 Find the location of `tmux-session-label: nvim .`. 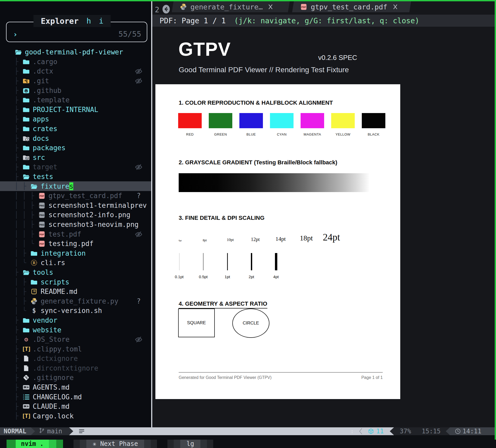

tmux-session-label: nvim . is located at coordinates (32, 444).